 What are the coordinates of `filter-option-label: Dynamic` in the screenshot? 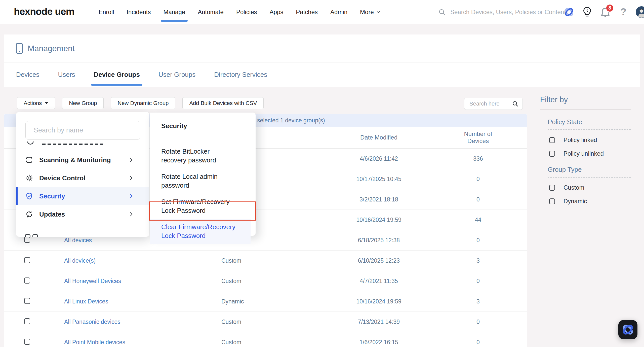 It's located at (575, 201).